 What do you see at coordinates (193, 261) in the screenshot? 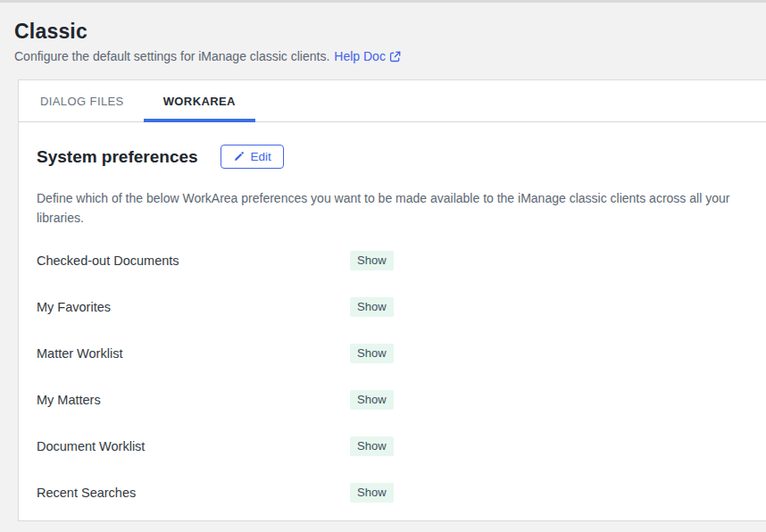
I see `preference-label: Checked-out Documents` at bounding box center [193, 261].